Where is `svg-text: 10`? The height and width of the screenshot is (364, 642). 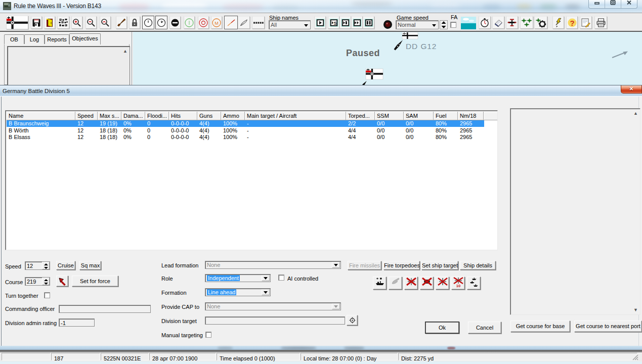 svg-text: 10 is located at coordinates (458, 285).